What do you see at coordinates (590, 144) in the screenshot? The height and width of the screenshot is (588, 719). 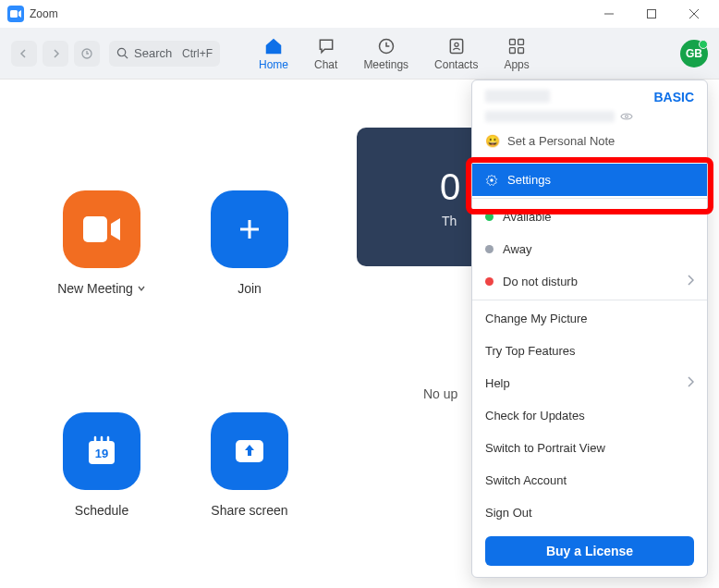 I see `set-personal-note: 😀 Set a Personal Note` at bounding box center [590, 144].